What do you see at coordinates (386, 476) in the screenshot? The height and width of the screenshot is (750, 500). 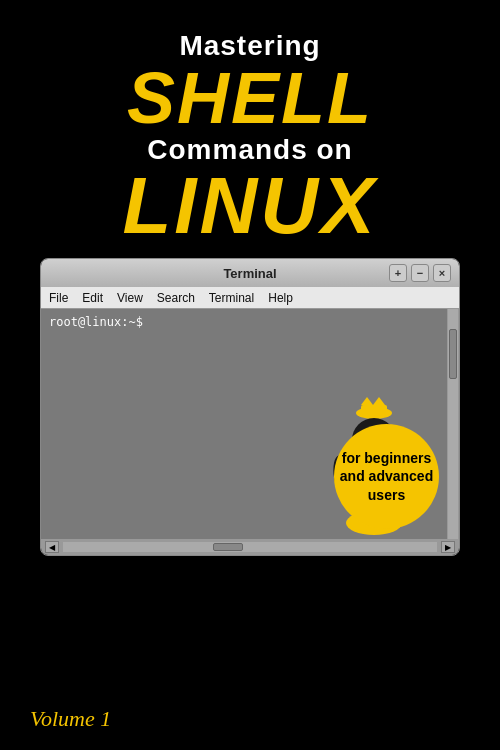 I see `promo-badge: for beginners and advanced users` at bounding box center [386, 476].